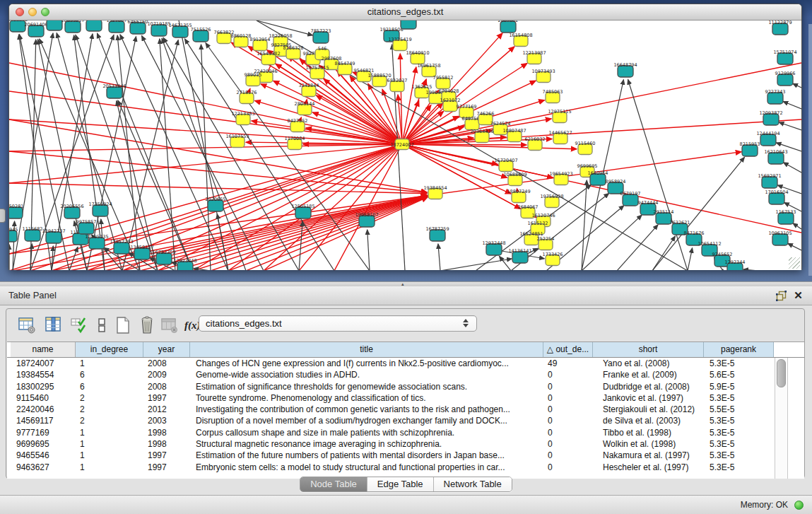  I want to click on new-table-icon, so click(123, 325).